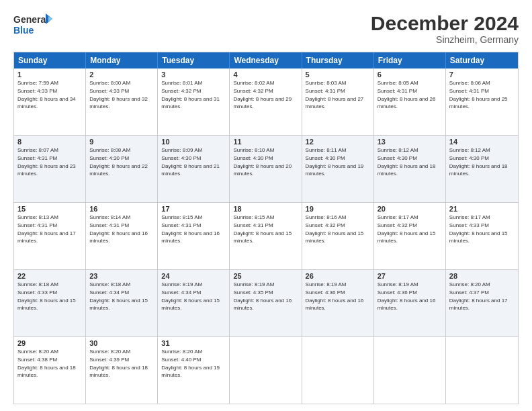  Describe the element at coordinates (410, 209) in the screenshot. I see `day-number: 20` at that location.